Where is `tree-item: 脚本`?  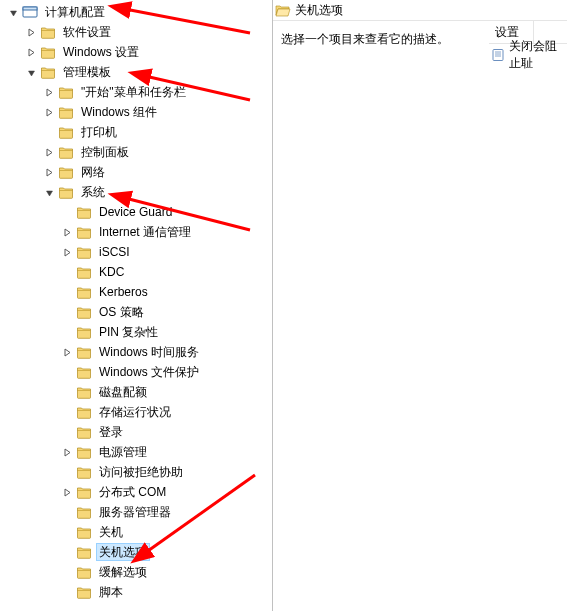
tree-item: 脚本 is located at coordinates (136, 592).